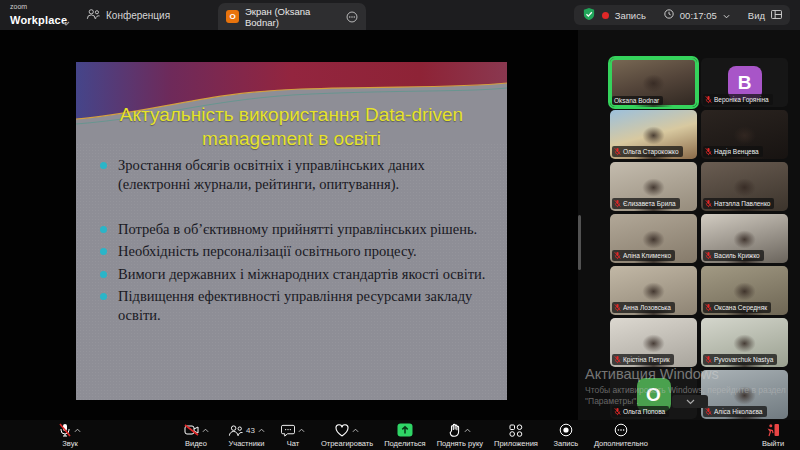 Image resolution: width=800 pixels, height=450 pixels. Describe the element at coordinates (352, 17) in the screenshot. I see `tab-options-icon` at that location.